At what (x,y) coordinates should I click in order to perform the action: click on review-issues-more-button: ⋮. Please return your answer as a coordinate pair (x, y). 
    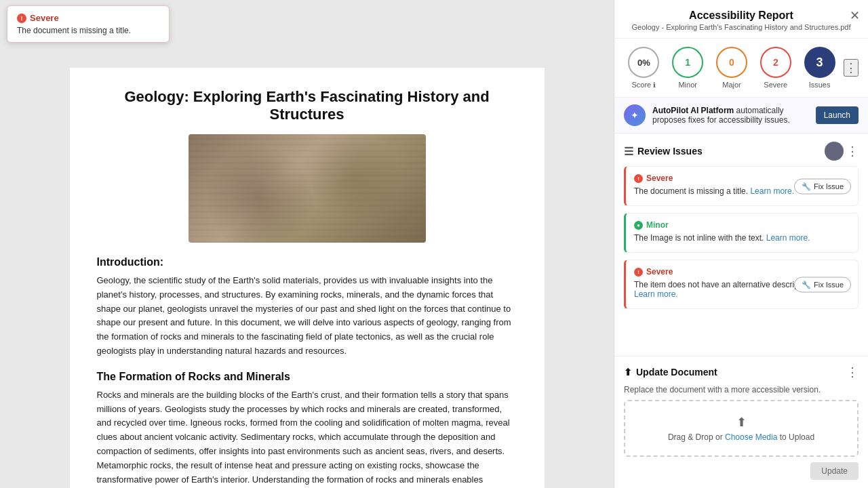
    Looking at the image, I should click on (852, 151).